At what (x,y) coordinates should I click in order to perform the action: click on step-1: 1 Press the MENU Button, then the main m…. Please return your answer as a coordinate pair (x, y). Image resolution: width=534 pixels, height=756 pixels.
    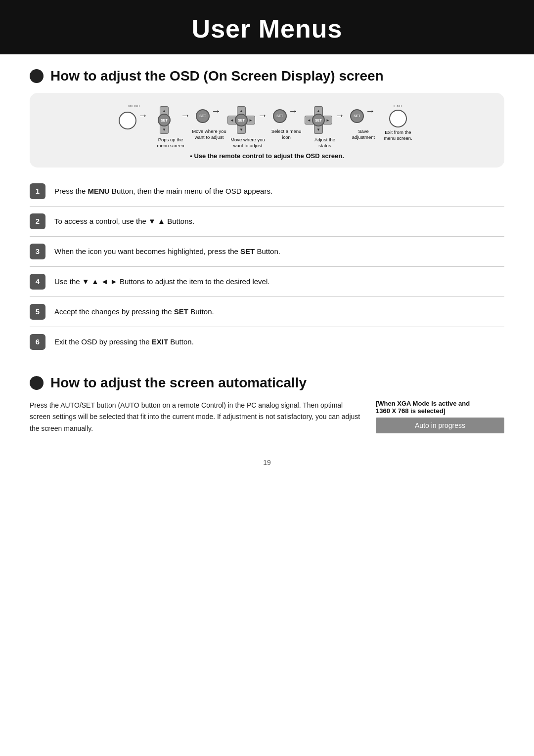
    Looking at the image, I should click on (267, 192).